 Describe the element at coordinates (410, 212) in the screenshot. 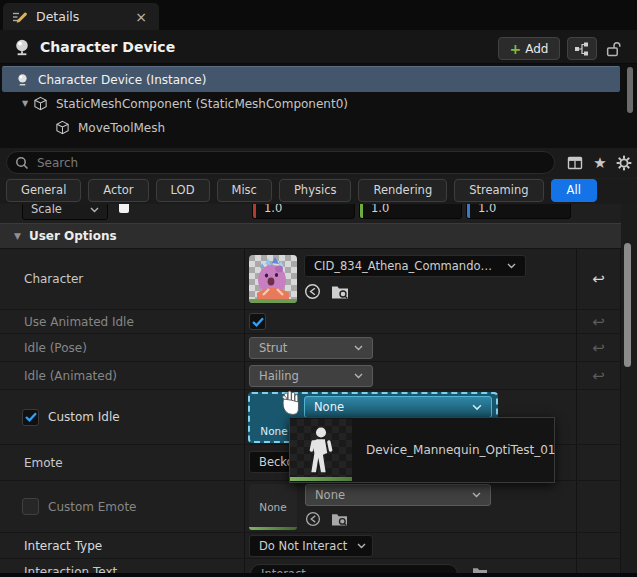

I see `scale-y-field: 1.0` at that location.